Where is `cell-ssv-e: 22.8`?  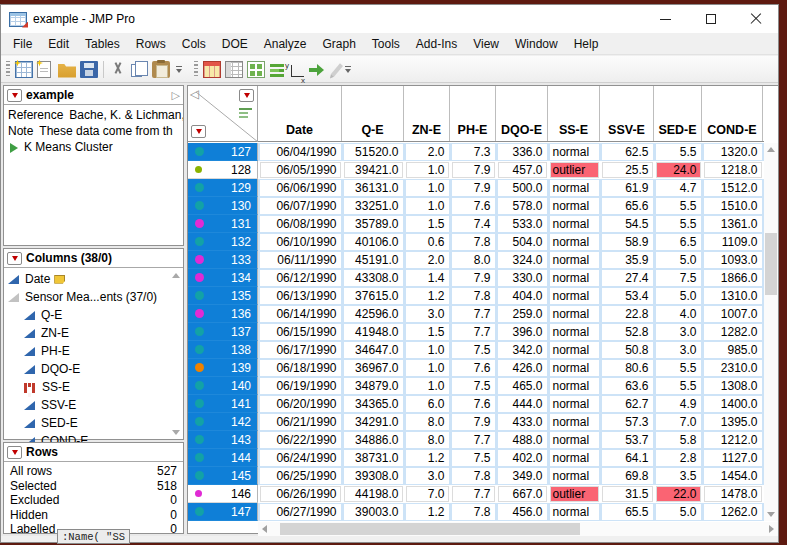 cell-ssv-e: 22.8 is located at coordinates (627, 314).